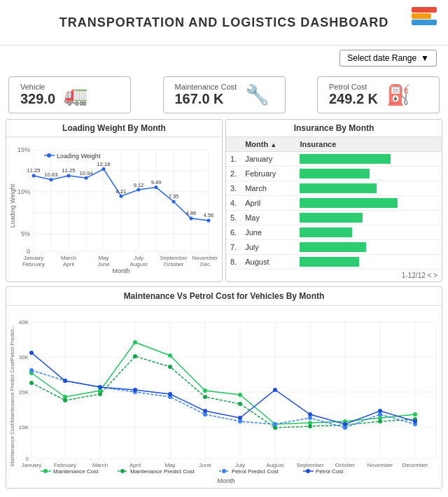 This screenshot has width=448, height=497. I want to click on row-month: January, so click(268, 160).